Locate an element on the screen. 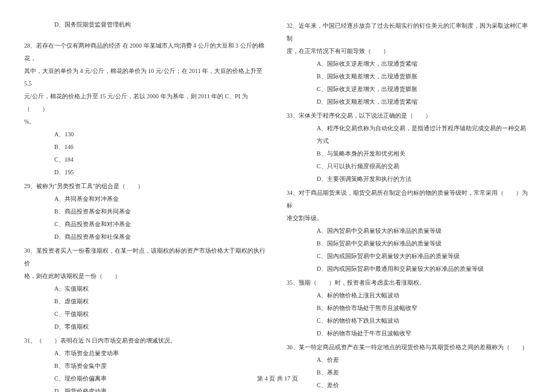 The width and height of the screenshot is (555, 392). q35-option-b: B、标的物价市场处于熊市且波幅收窄 is located at coordinates (409, 308).